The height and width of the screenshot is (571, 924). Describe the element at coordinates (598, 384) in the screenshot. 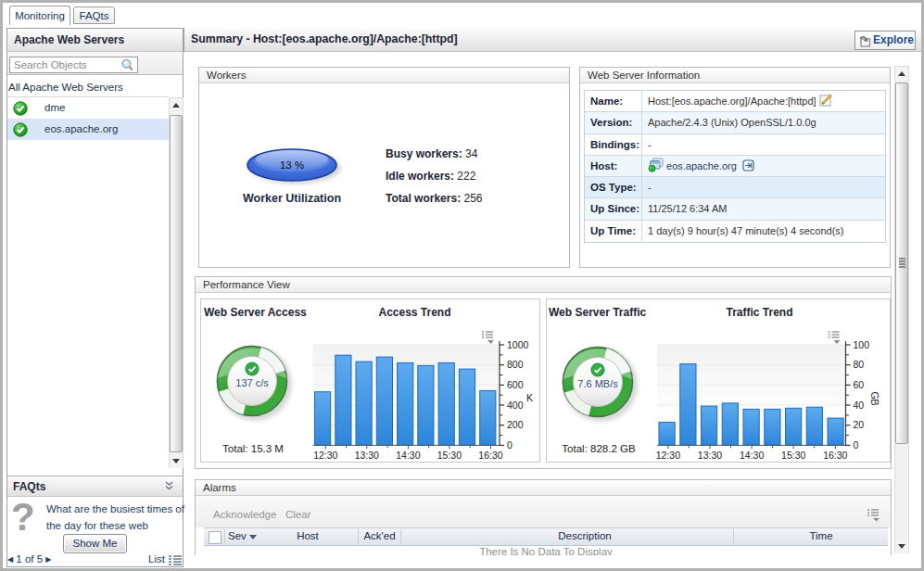

I see `svg-text: 7.6 MB/s` at that location.